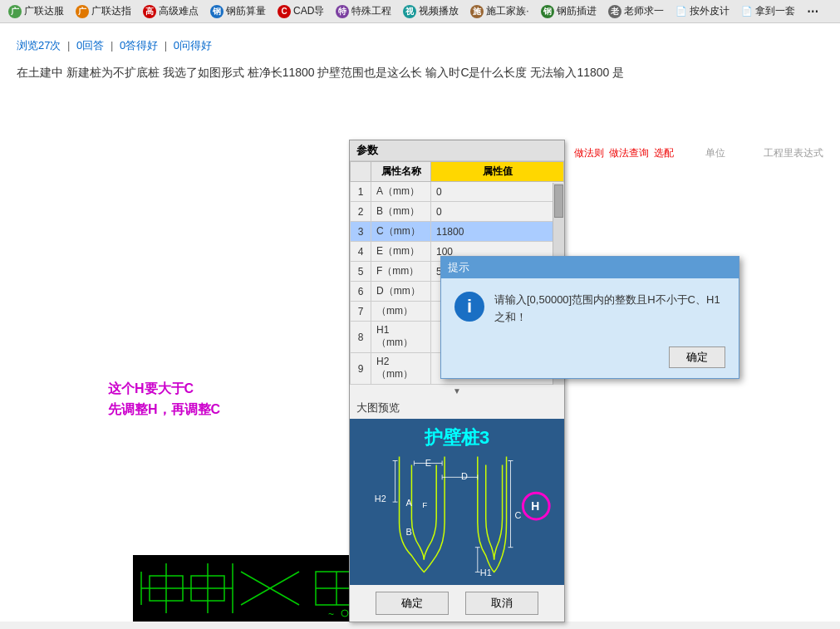 The image size is (840, 629). Describe the element at coordinates (401, 172) in the screenshot. I see `col-attr-header: 属性名称` at that location.